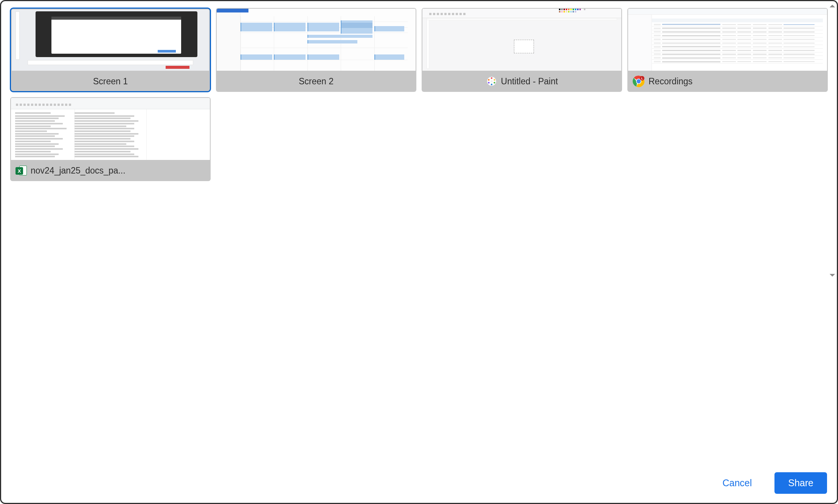 Image resolution: width=838 pixels, height=504 pixels. Describe the element at coordinates (801, 483) in the screenshot. I see `share-button: Share` at that location.